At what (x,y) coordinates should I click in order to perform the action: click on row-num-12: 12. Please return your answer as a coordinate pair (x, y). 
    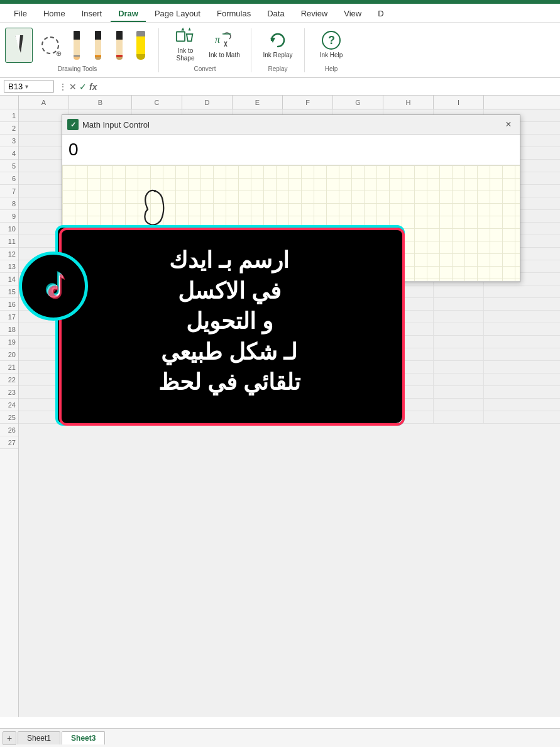
    Looking at the image, I should click on (9, 254).